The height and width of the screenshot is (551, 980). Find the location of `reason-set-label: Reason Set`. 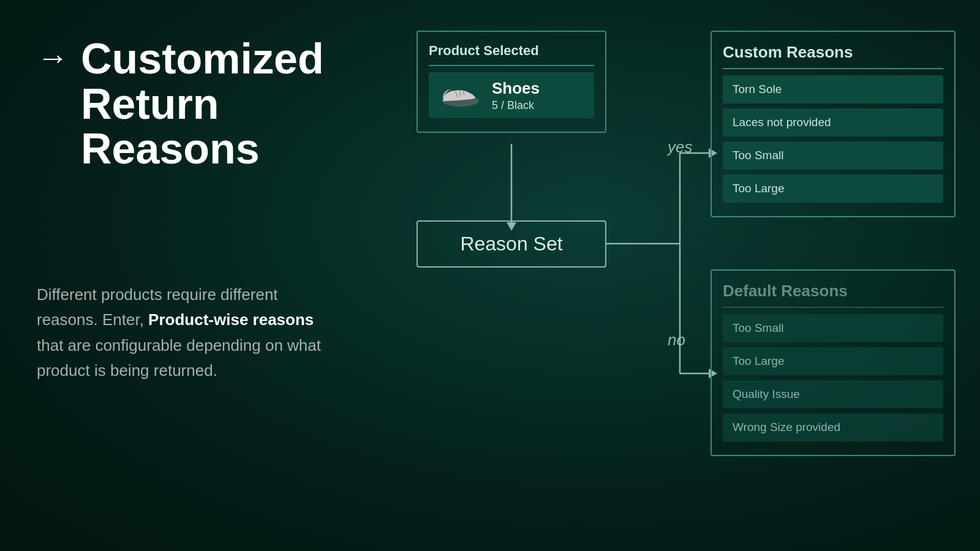

reason-set-label: Reason Set is located at coordinates (511, 244).